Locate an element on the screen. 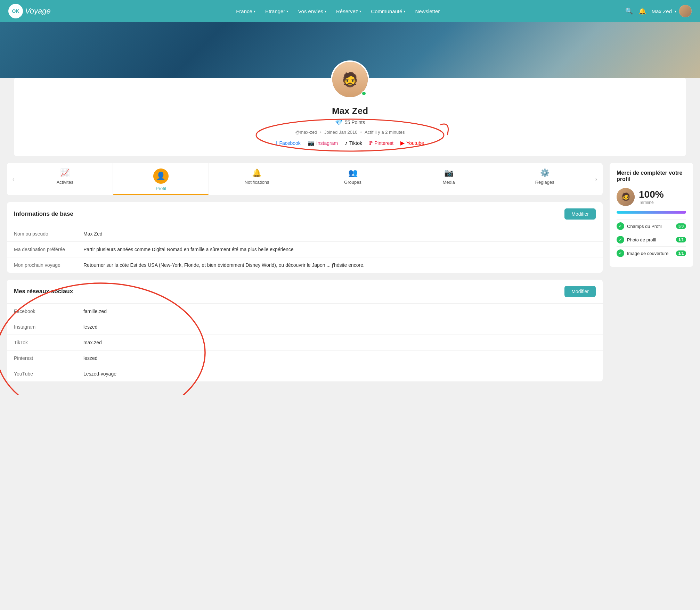  logo-ok: OK is located at coordinates (16, 11).